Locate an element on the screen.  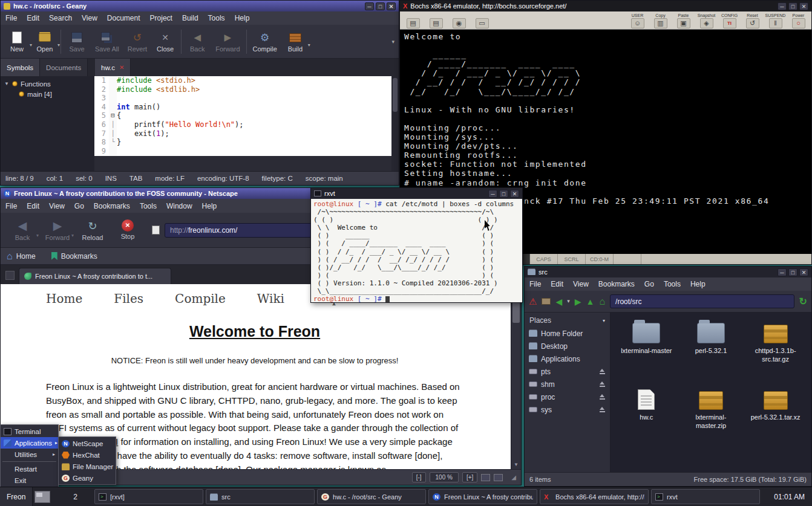
place-shm: shm is located at coordinates (568, 384).